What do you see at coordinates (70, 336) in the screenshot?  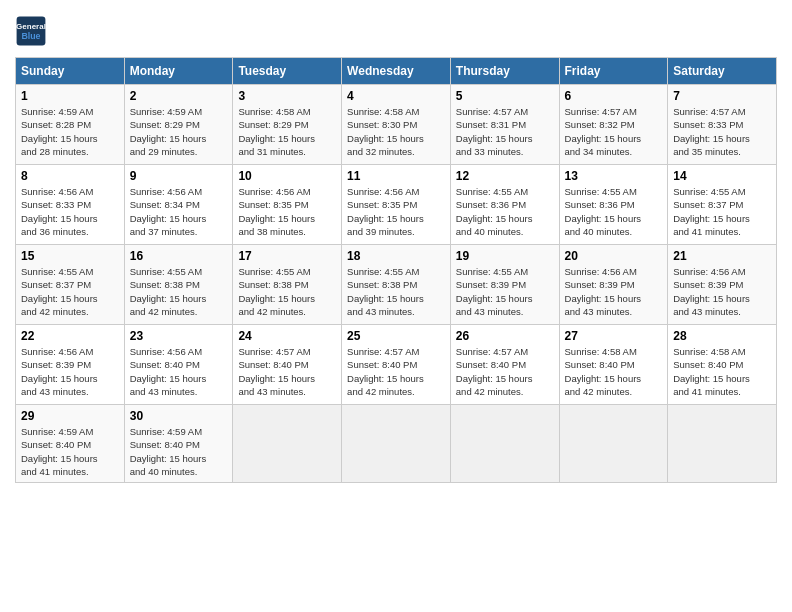 I see `day-number: 22` at bounding box center [70, 336].